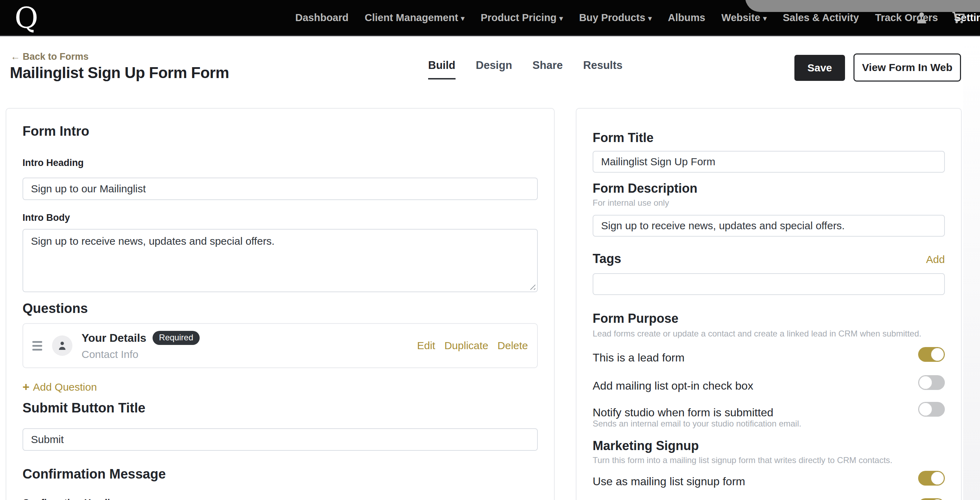 The height and width of the screenshot is (500, 980). What do you see at coordinates (27, 18) in the screenshot?
I see `brand-logo: Q` at bounding box center [27, 18].